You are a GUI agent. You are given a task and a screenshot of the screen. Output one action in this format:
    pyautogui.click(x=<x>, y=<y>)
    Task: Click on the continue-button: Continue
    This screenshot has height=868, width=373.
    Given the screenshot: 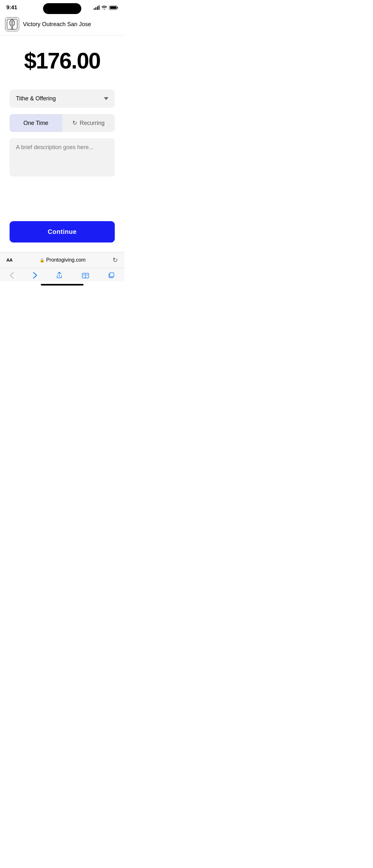 What is the action you would take?
    pyautogui.click(x=62, y=232)
    